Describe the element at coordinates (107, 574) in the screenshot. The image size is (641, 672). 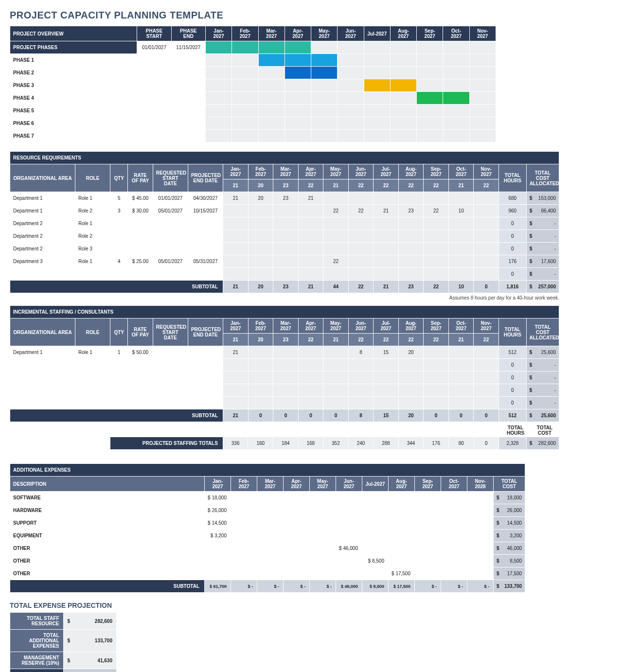
I see `exp-desc: OTHER` at that location.